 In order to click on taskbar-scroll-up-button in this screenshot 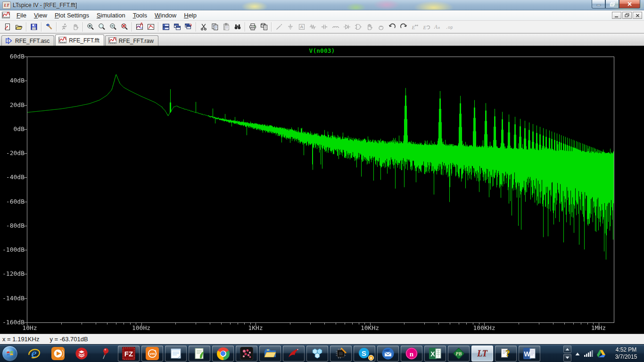, I will do `click(568, 349)`.